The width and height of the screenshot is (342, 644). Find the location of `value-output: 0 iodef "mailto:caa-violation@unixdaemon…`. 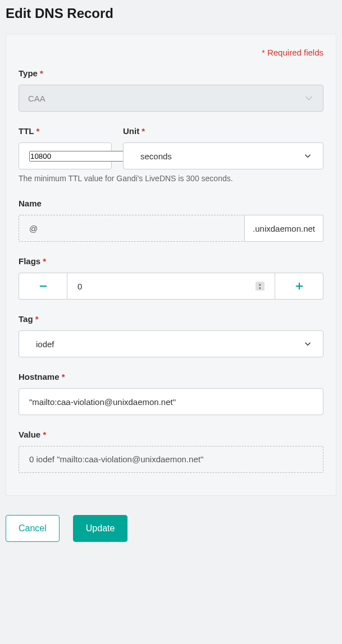

value-output: 0 iodef "mailto:caa-violation@unixdaemon… is located at coordinates (171, 459).